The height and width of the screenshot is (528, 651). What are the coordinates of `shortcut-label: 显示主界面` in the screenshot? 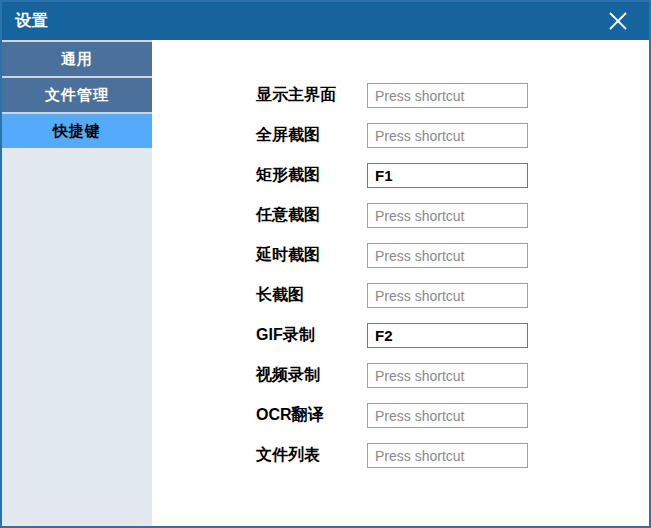 It's located at (312, 96).